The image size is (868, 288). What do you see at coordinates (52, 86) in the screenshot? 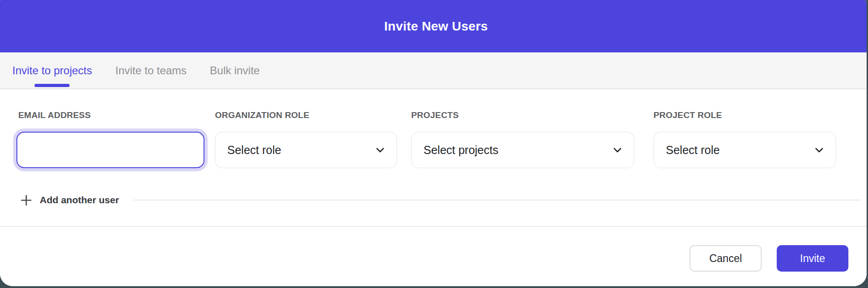
I see `active-tab-indicator` at bounding box center [52, 86].